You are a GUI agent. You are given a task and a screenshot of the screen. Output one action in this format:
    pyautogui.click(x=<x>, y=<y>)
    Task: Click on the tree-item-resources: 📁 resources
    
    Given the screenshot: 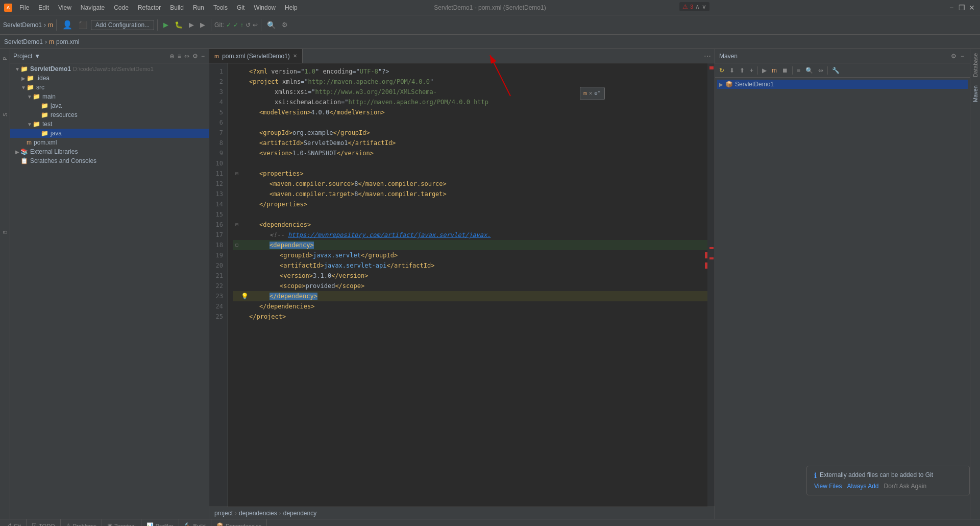 What is the action you would take?
    pyautogui.click(x=109, y=115)
    